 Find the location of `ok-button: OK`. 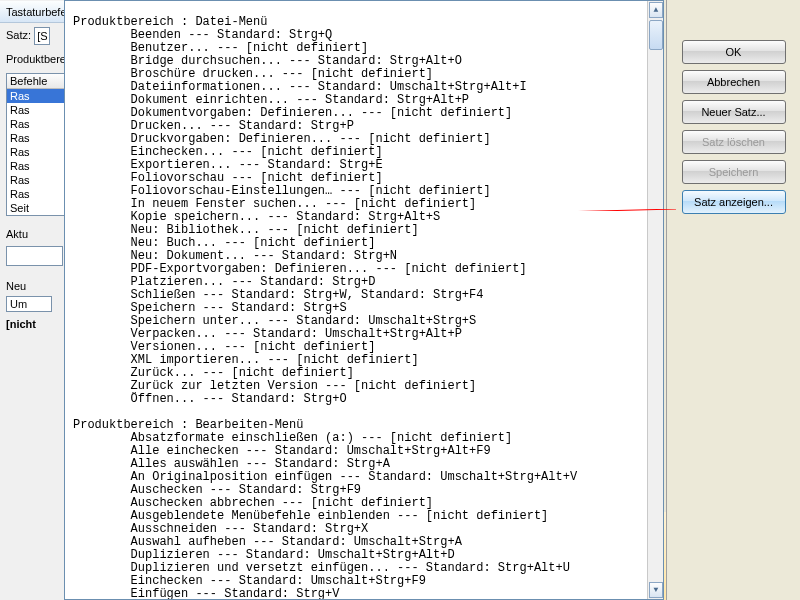

ok-button: OK is located at coordinates (734, 52).